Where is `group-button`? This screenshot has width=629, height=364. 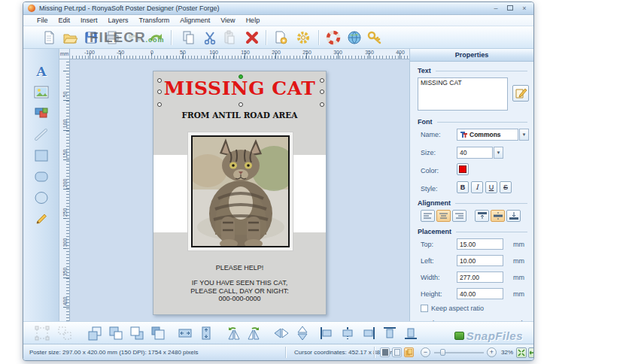 group-button is located at coordinates (42, 333).